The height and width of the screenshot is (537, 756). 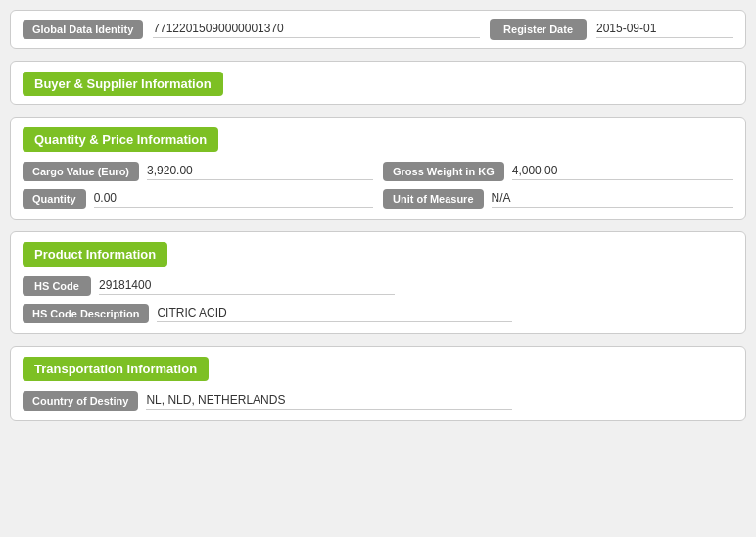 I want to click on gross-weight-value: 4,000.00, so click(x=623, y=172).